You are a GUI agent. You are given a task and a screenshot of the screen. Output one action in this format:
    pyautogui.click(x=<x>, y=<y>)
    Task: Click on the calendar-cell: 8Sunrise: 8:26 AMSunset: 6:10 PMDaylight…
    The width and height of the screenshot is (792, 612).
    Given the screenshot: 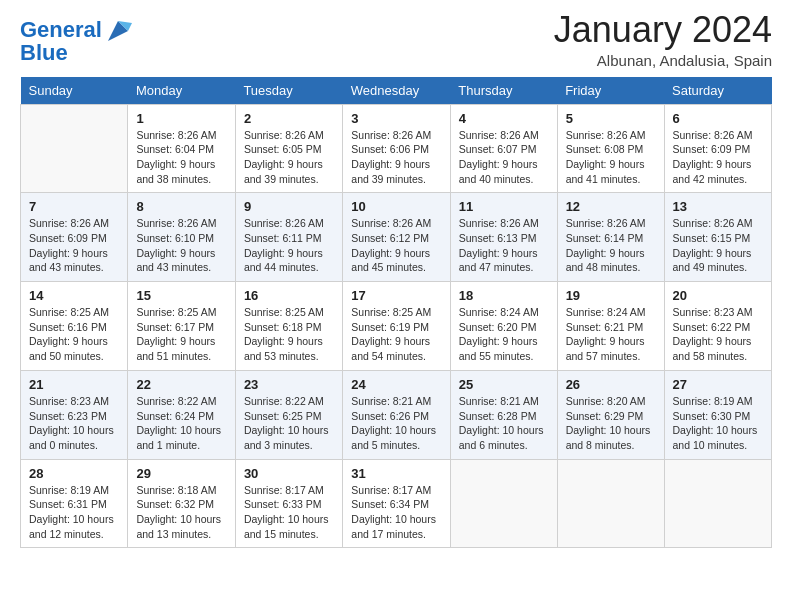 What is the action you would take?
    pyautogui.click(x=182, y=238)
    